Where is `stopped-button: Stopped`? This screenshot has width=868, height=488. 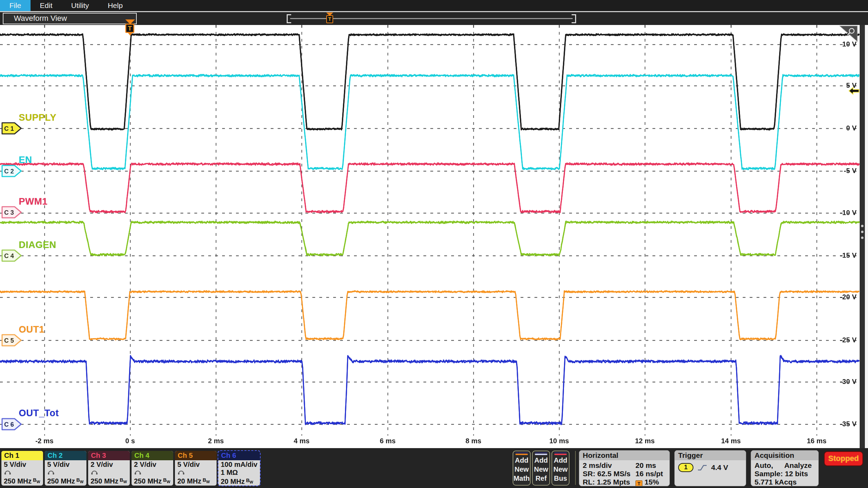
stopped-button: Stopped is located at coordinates (843, 459).